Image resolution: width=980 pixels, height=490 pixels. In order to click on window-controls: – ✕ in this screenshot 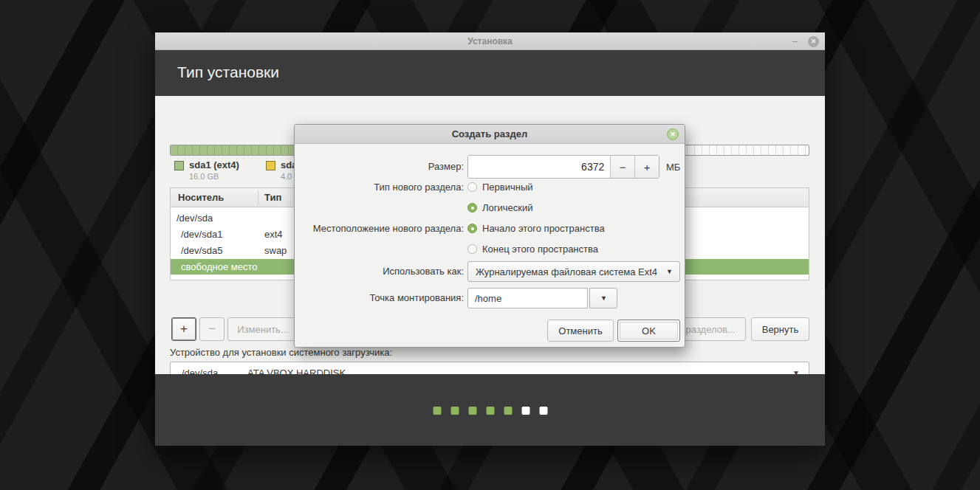, I will do `click(806, 41)`.